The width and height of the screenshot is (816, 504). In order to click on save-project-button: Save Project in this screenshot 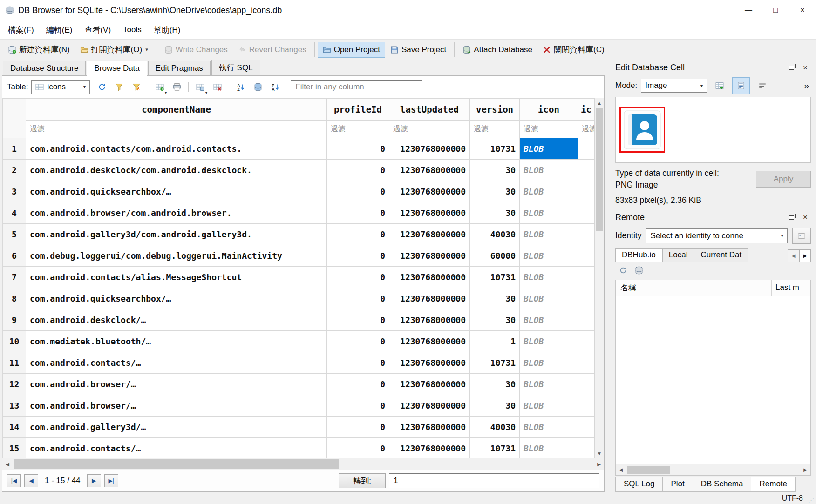, I will do `click(418, 50)`.